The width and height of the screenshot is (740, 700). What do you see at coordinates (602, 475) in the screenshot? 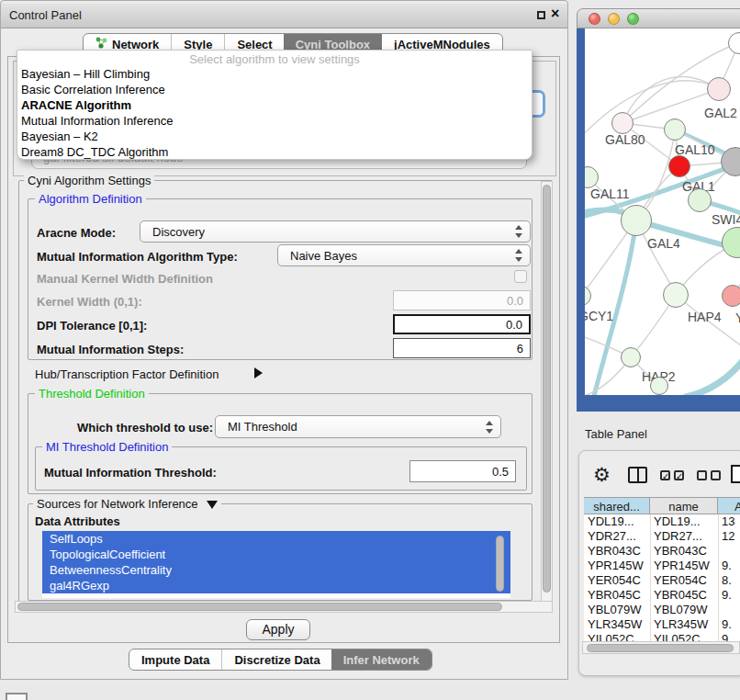
I see `gear-icon: ⚙` at bounding box center [602, 475].